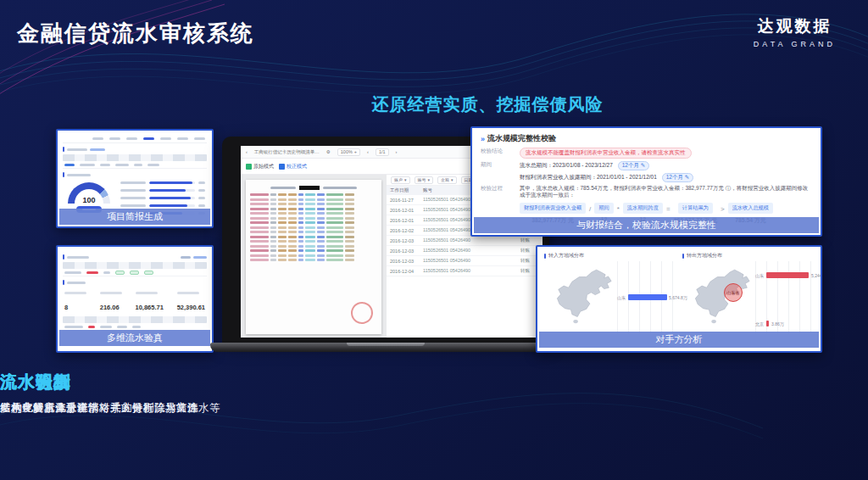 The width and height of the screenshot is (868, 480). What do you see at coordinates (259, 166) in the screenshot?
I see `original-mode-button: 原始模式` at bounding box center [259, 166].